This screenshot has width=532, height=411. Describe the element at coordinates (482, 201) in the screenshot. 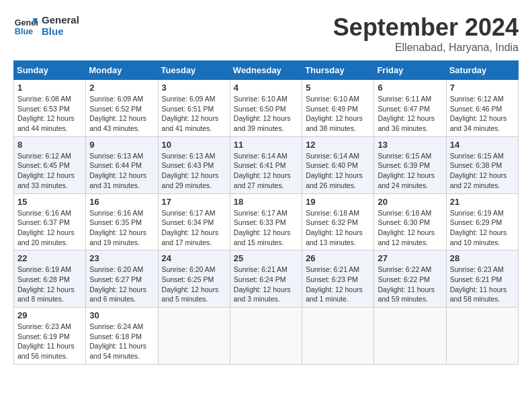

I see `day-number: 21` at that location.